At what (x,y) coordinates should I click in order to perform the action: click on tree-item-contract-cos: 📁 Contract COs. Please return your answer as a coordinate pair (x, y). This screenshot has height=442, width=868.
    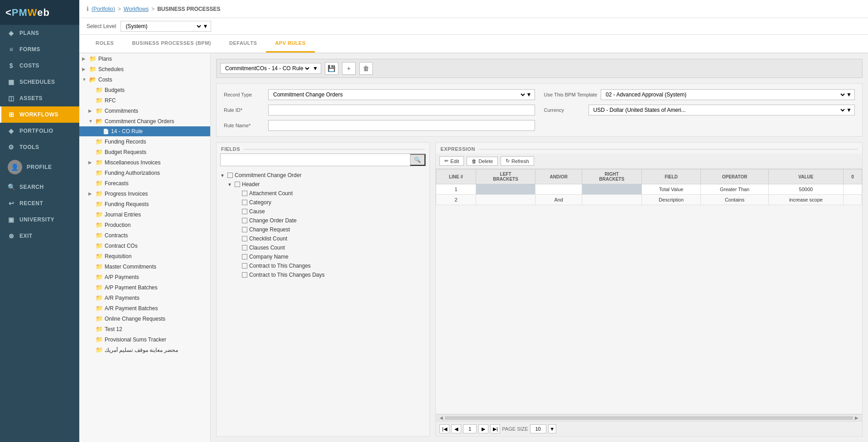
    Looking at the image, I should click on (145, 245).